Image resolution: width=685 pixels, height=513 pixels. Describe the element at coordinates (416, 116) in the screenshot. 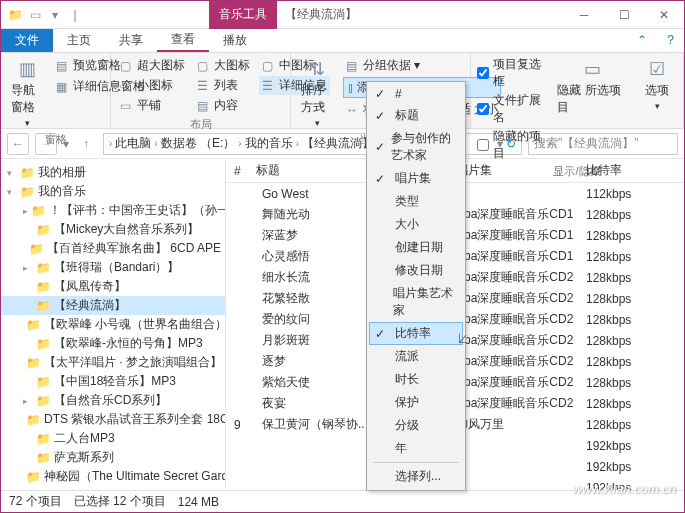

I see `menu-item: ✓标题` at that location.